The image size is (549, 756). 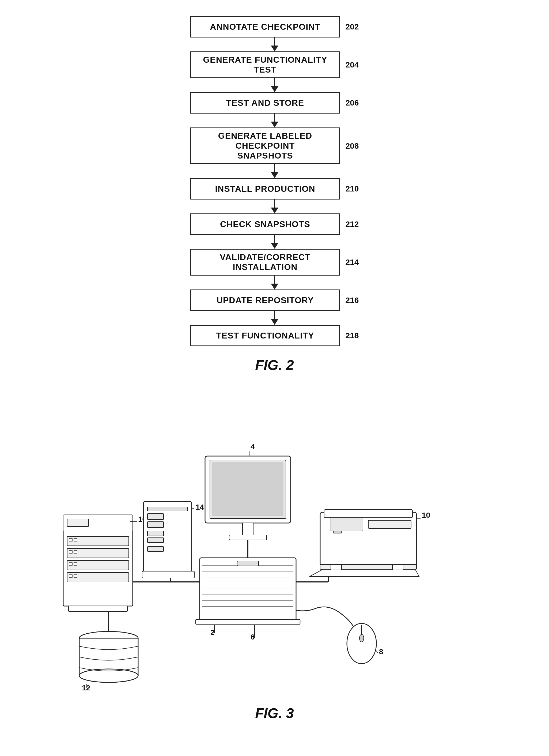 What do you see at coordinates (352, 146) in the screenshot?
I see `label-208: 208` at bounding box center [352, 146].